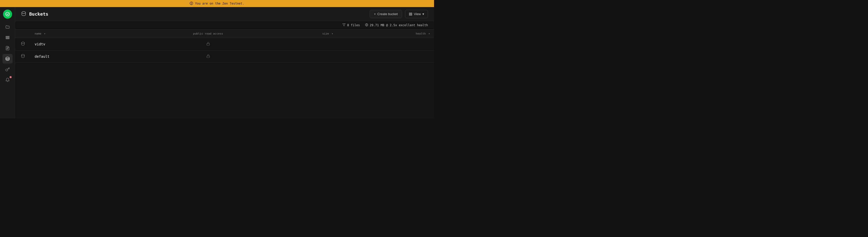 This screenshot has height=237, width=868. What do you see at coordinates (326, 34) in the screenshot?
I see `th-size-label: size` at bounding box center [326, 34].